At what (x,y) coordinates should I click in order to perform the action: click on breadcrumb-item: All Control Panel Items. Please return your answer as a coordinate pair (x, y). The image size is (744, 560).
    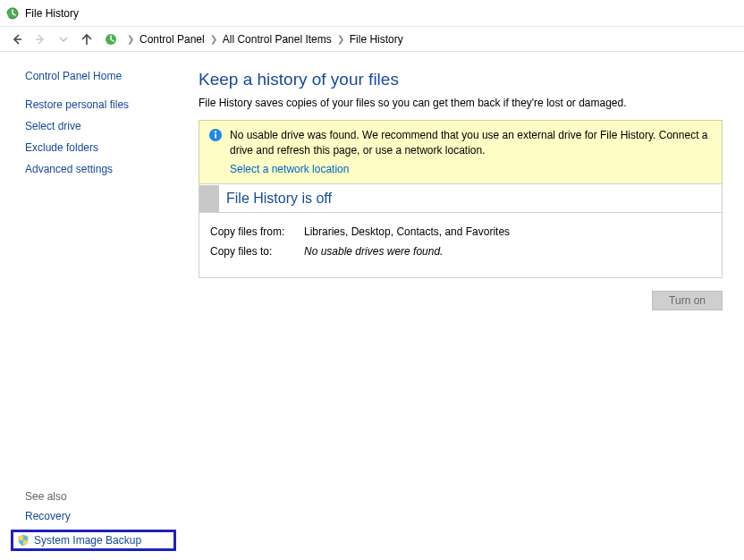
    Looking at the image, I should click on (277, 39).